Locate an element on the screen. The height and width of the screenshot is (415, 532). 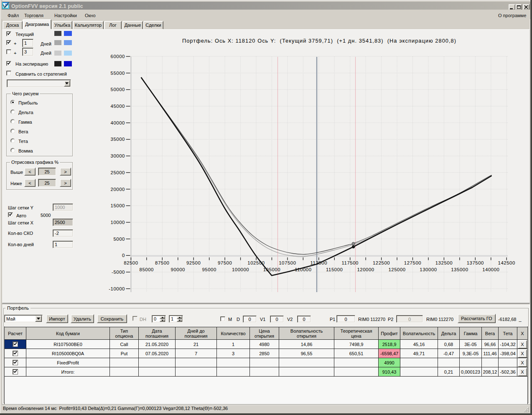
svg-text: 15000 is located at coordinates (118, 206).